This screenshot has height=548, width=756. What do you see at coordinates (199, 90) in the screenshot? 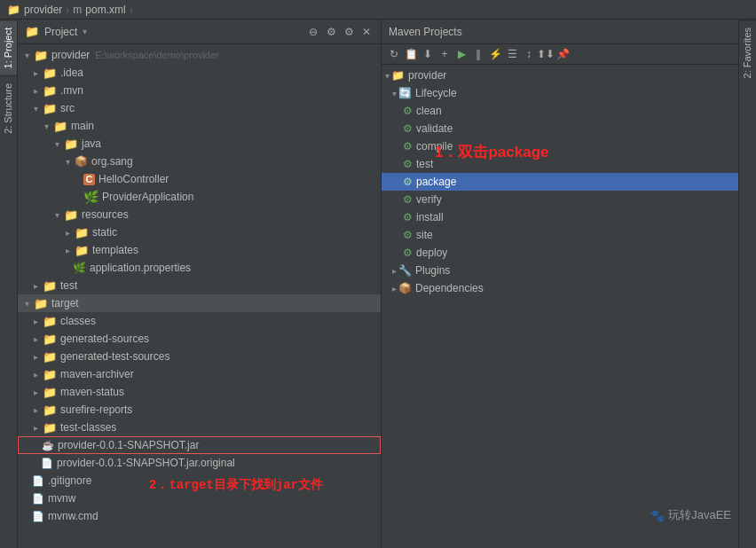
I see `list-item: ▸ 📁 .mvn` at bounding box center [199, 90].